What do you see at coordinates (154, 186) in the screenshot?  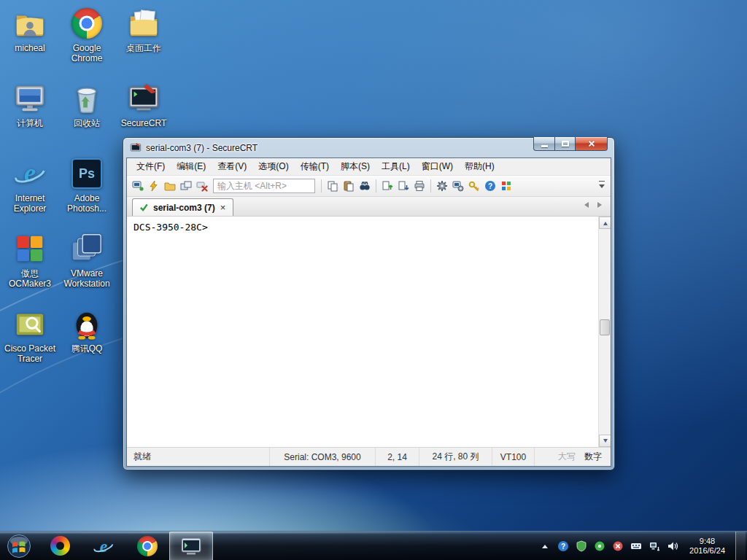 I see `quick-connect-button` at bounding box center [154, 186].